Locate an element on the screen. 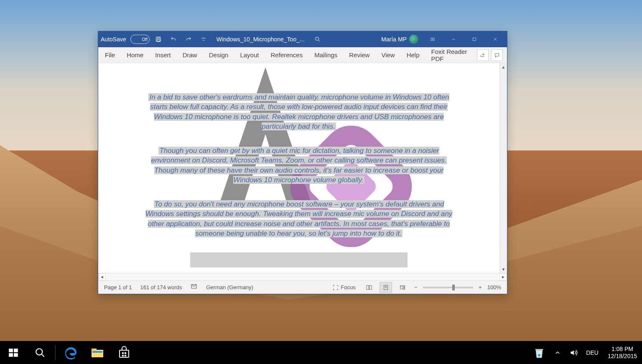  volume-icon is located at coordinates (573, 353).